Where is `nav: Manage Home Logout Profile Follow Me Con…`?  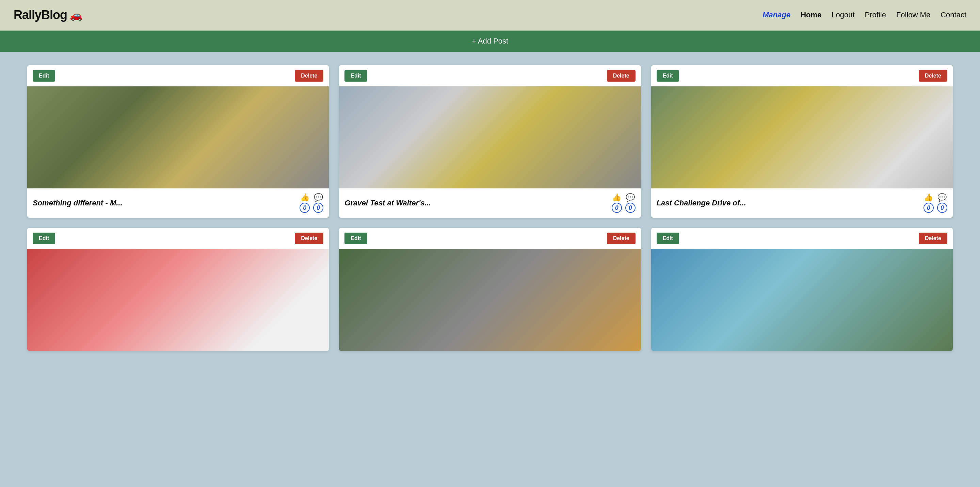
nav: Manage Home Logout Profile Follow Me Con… is located at coordinates (864, 15).